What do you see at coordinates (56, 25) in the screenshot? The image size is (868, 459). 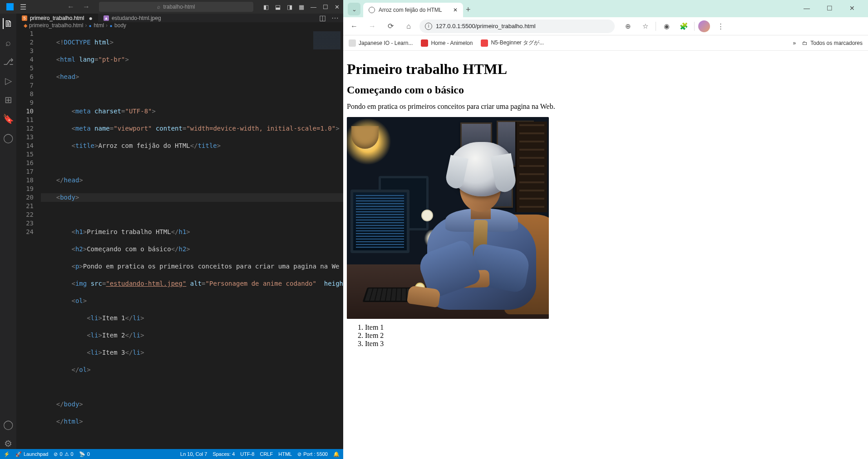 I see `breadcrumb-file: primeiro_trabalho.html` at bounding box center [56, 25].